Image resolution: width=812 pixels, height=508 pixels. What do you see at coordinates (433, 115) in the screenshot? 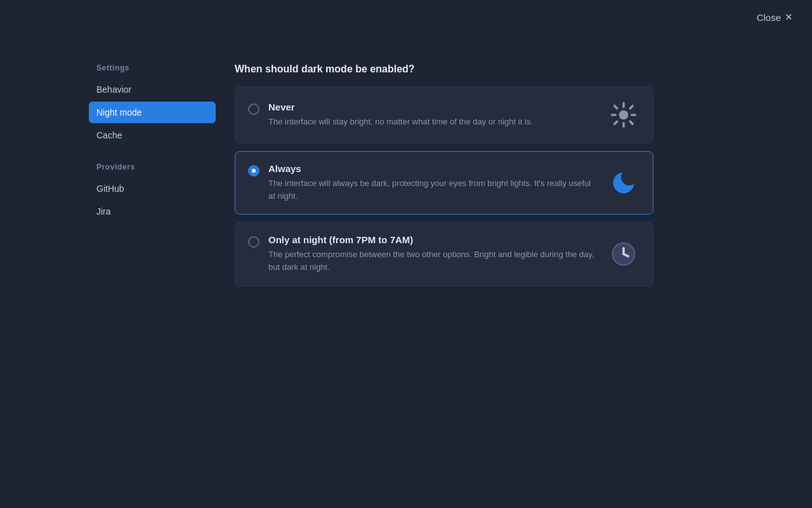
I see `option-never-text: Never The interface will stay bright, no…` at bounding box center [433, 115].